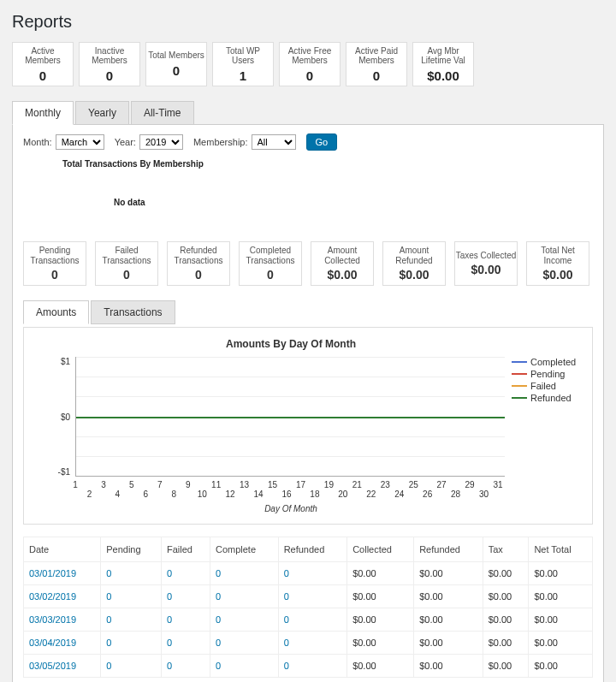  What do you see at coordinates (547, 362) in the screenshot?
I see `legend-item: Completed` at bounding box center [547, 362].